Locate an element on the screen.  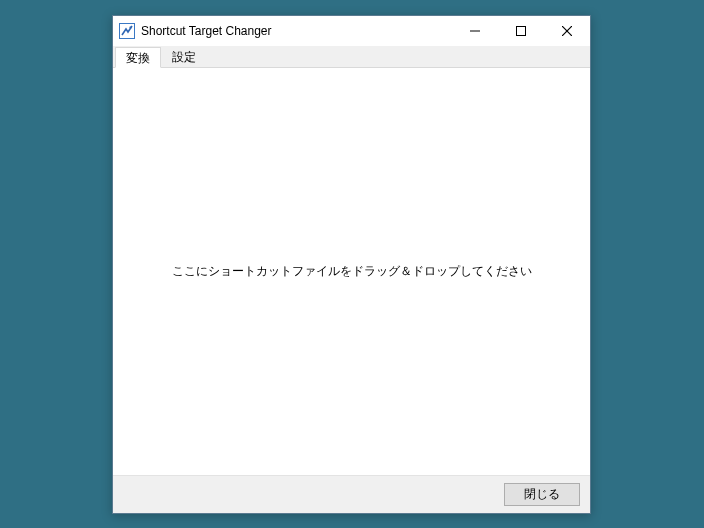
close-button is located at coordinates (567, 30).